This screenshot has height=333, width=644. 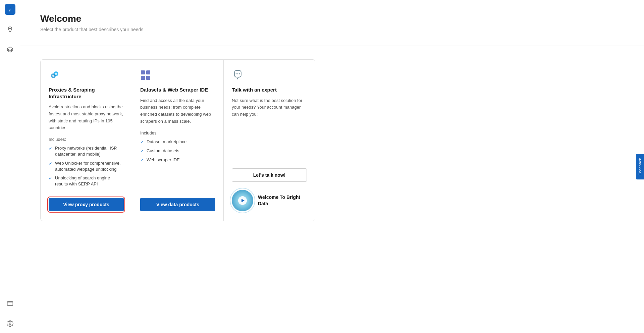 What do you see at coordinates (178, 205) in the screenshot?
I see `view-data-products-button: View data products` at bounding box center [178, 205].